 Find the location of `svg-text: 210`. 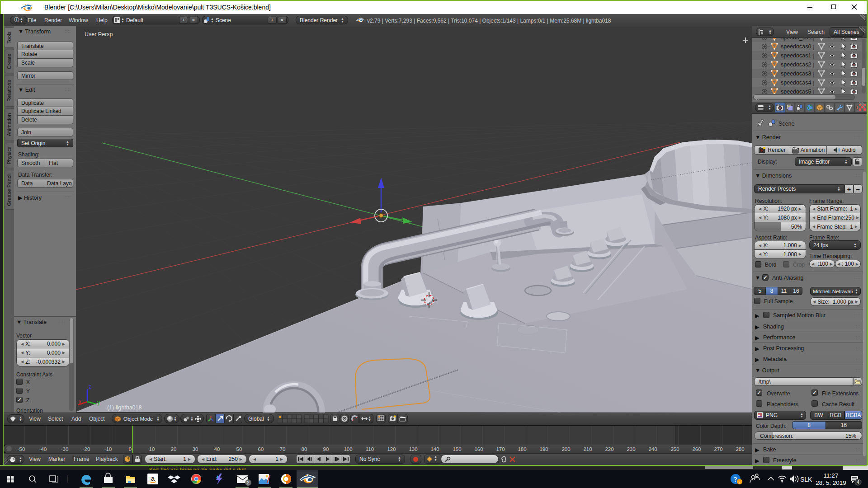

svg-text: 210 is located at coordinates (588, 449).